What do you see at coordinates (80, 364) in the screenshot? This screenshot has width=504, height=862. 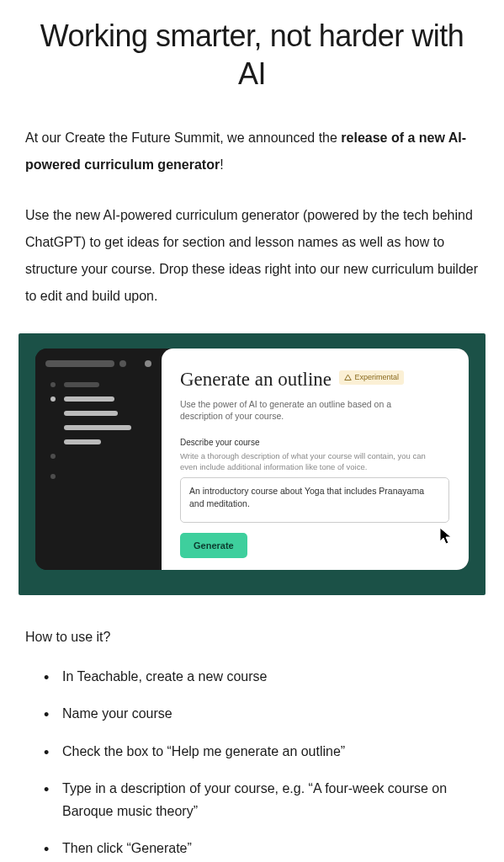 I see `sidebar-header-placeholder` at bounding box center [80, 364].